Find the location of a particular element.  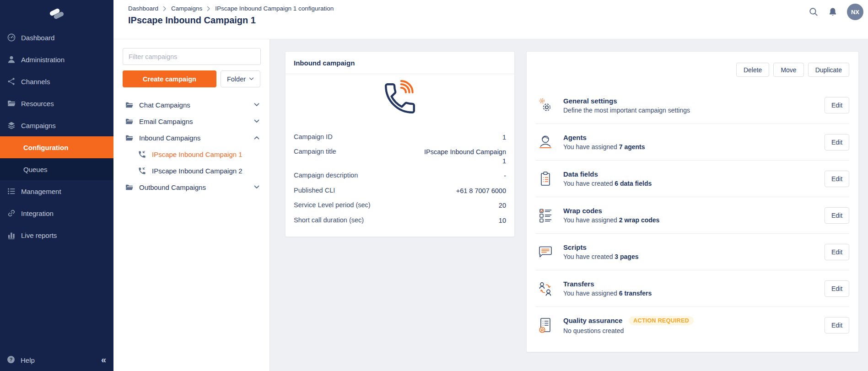

edit-wrap-codes-button: Edit is located at coordinates (837, 215).